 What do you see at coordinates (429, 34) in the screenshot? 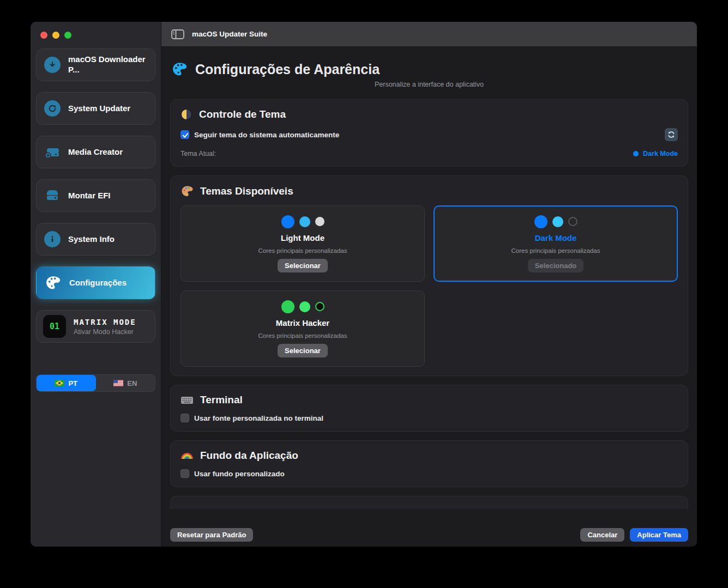
I see `titlebar: macOS Updater Suite` at bounding box center [429, 34].